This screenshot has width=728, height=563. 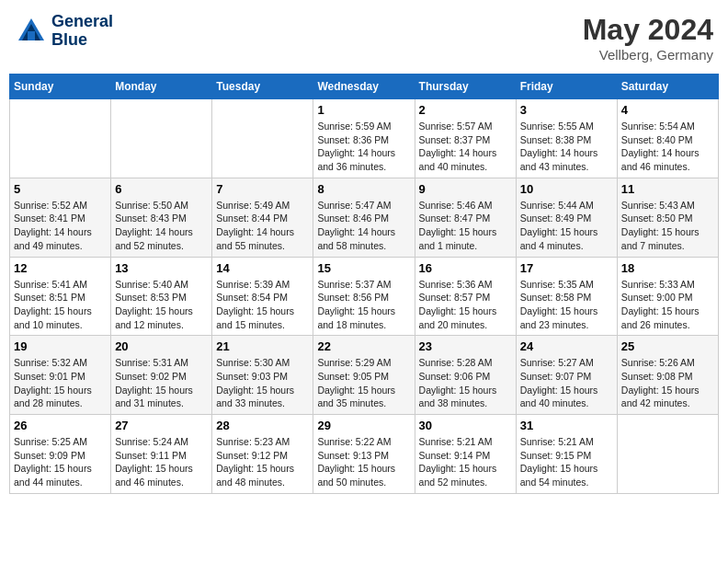 What do you see at coordinates (61, 217) in the screenshot?
I see `day-cell: 5Sunrise: 5:52 AM Sunset: 8:41 PM Daylig…` at bounding box center [61, 217].